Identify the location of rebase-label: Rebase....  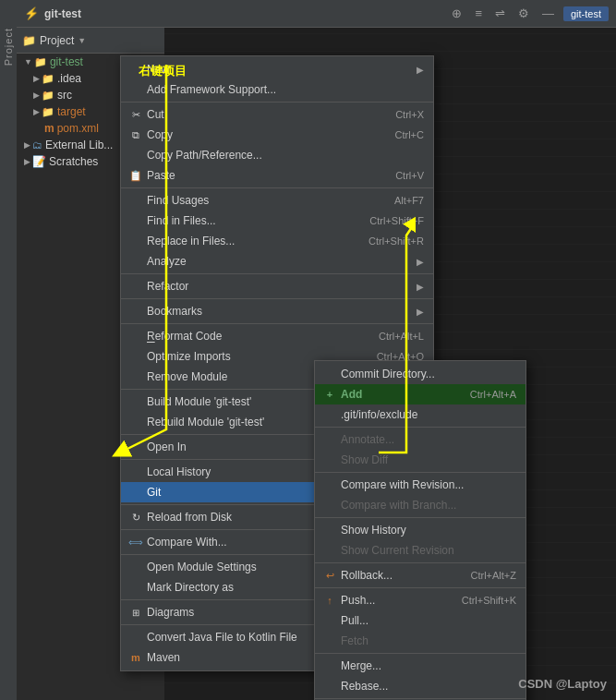
(364, 686).